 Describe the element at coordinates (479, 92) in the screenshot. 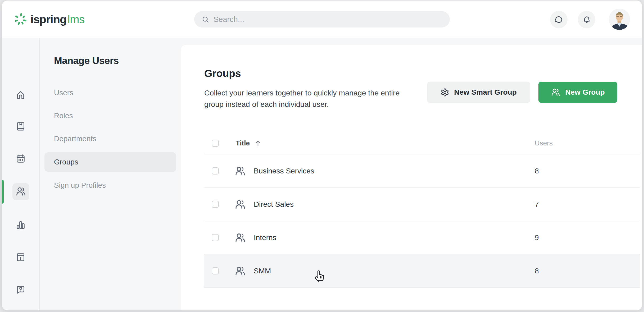

I see `new-smart-group-button: New Smart Group` at that location.